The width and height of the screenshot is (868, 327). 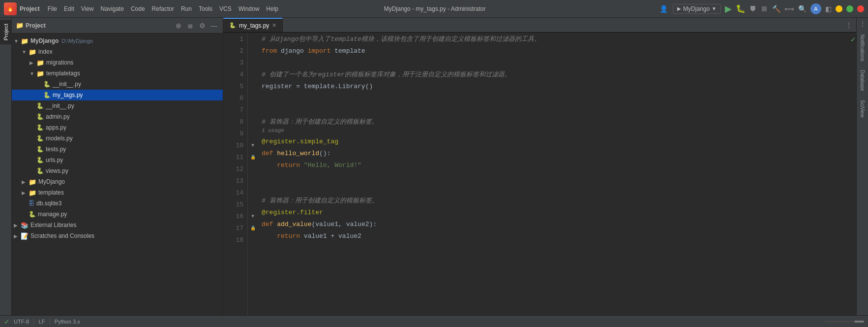 I want to click on tab-close-icon: ✕, so click(x=274, y=26).